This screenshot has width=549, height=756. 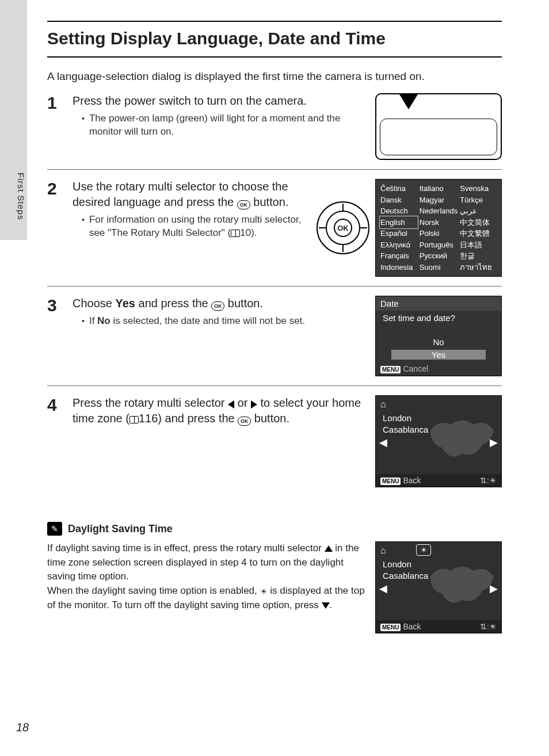 I want to click on dst-sun-icon: ☀, so click(x=264, y=591).